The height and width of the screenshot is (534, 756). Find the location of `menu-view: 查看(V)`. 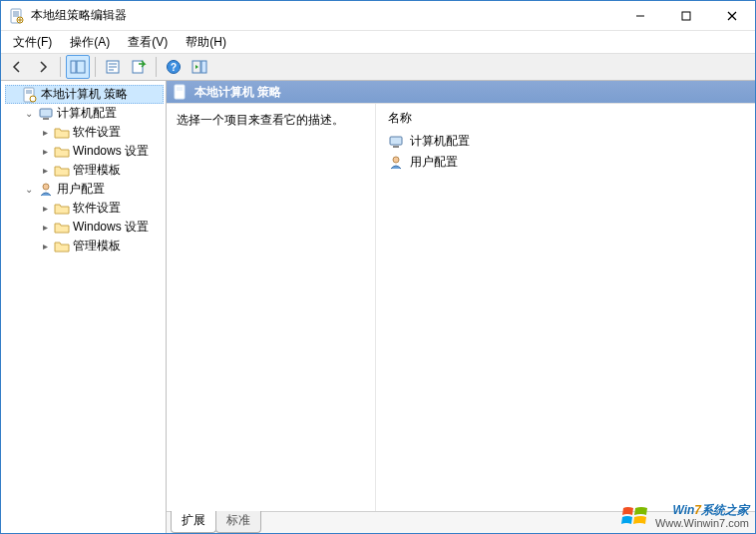

menu-view: 查看(V) is located at coordinates (148, 42).